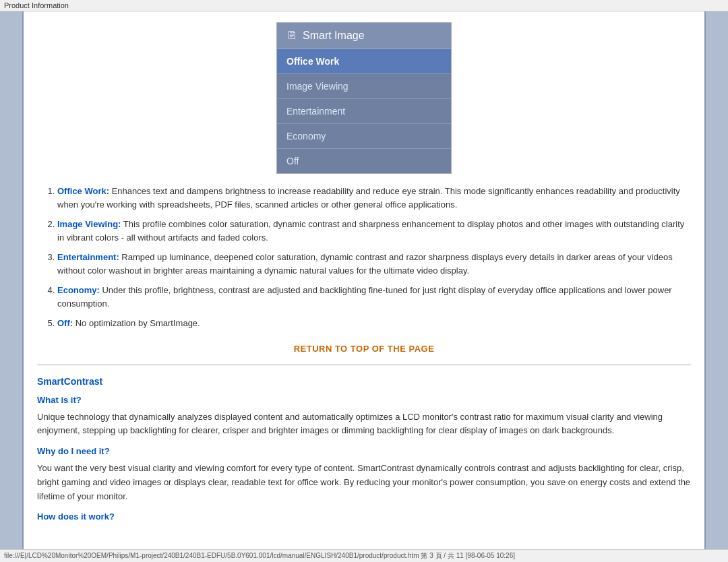 The height and width of the screenshot is (562, 728). What do you see at coordinates (364, 62) in the screenshot?
I see `smart-image-item-office-work: Office Work` at bounding box center [364, 62].